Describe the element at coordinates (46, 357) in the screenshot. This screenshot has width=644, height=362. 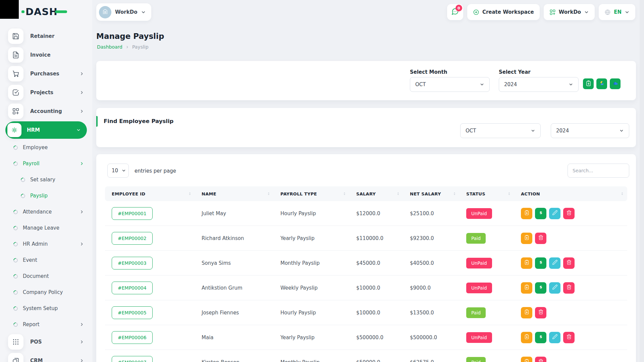
I see `sidebar-item-crm: CRM` at that location.